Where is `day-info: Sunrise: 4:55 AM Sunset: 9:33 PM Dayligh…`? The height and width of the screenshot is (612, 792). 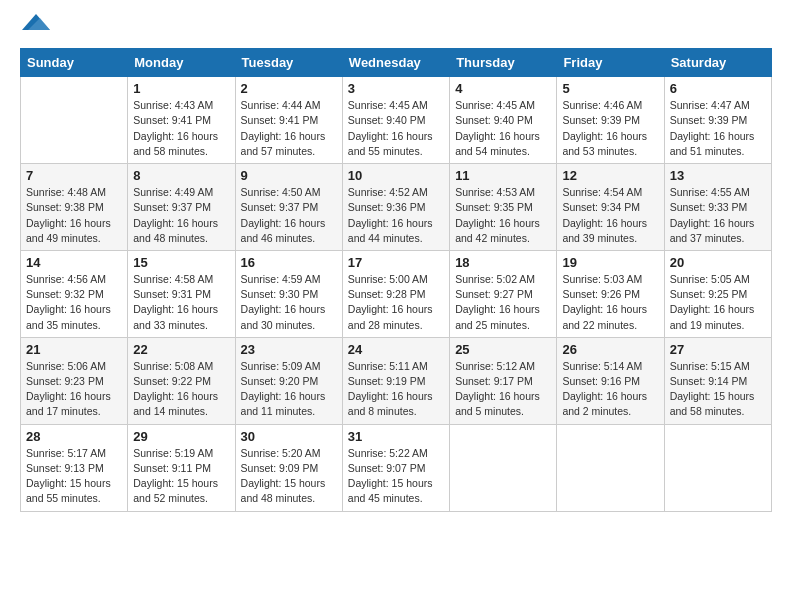
day-info: Sunrise: 4:55 AM Sunset: 9:33 PM Dayligh… is located at coordinates (718, 216).